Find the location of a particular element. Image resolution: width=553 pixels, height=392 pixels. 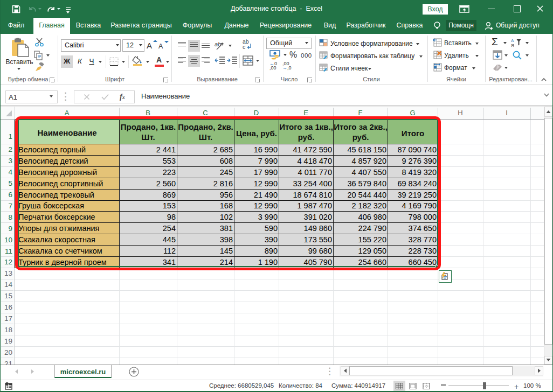

svg-text: Я is located at coordinates (513, 45).